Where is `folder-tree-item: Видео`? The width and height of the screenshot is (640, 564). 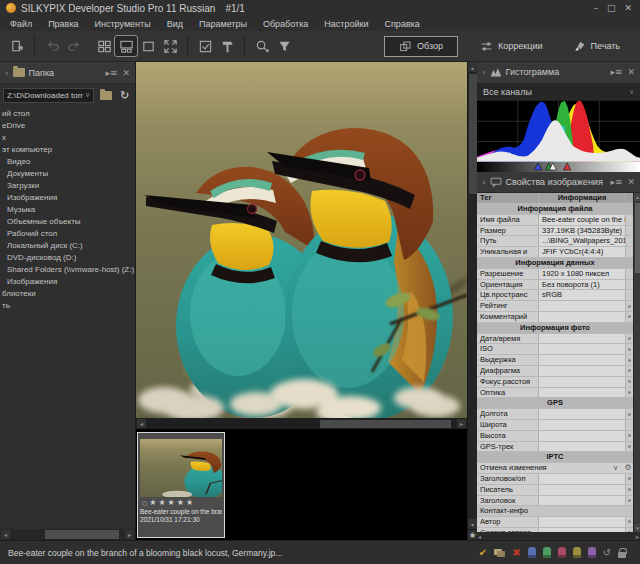
folder-tree-item: Видео is located at coordinates (68, 162).